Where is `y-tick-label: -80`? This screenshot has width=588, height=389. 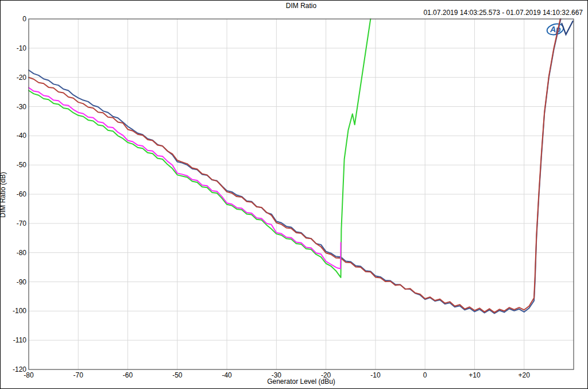 y-tick-label: -80 is located at coordinates (14, 253).